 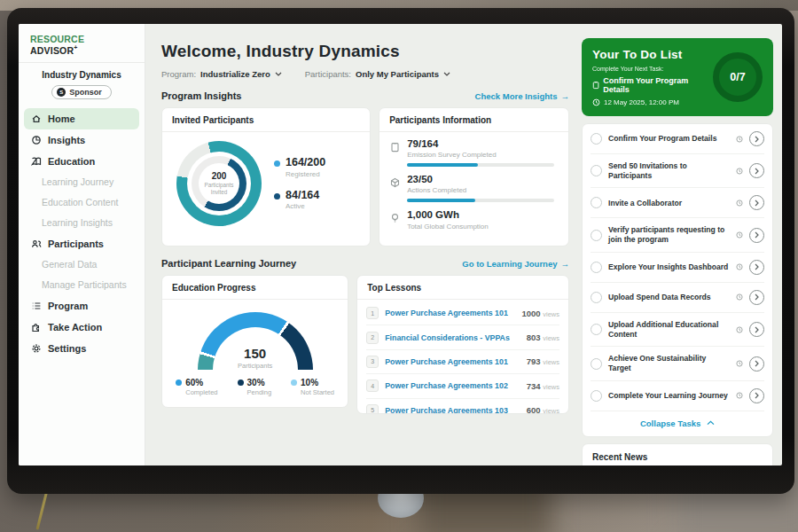 What do you see at coordinates (66, 140) in the screenshot?
I see `sidebar-item-label: Insights` at bounding box center [66, 140].